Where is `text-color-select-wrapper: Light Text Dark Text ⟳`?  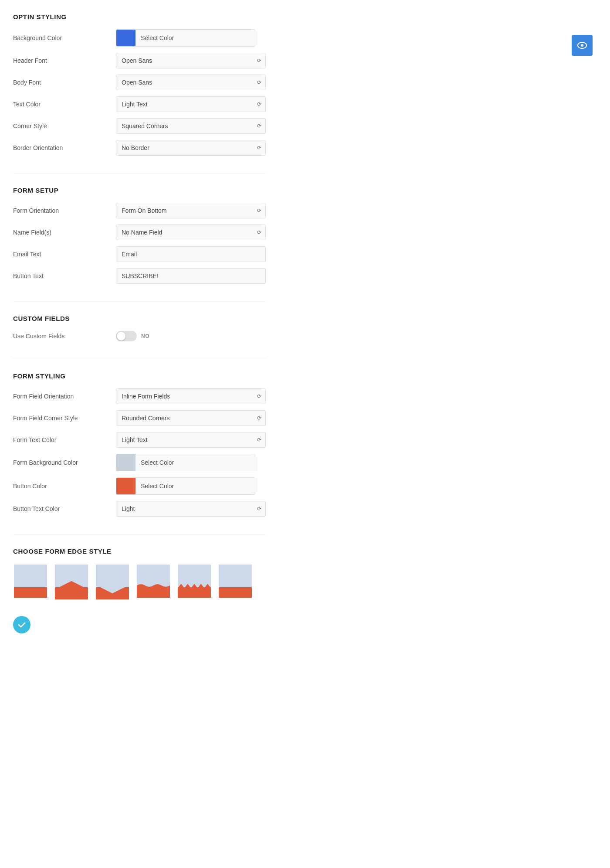 text-color-select-wrapper: Light Text Dark Text ⟳ is located at coordinates (191, 104).